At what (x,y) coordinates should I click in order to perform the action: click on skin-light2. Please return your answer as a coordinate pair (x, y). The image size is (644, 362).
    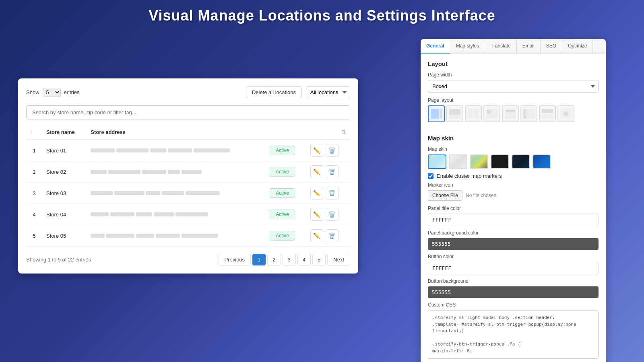
    Looking at the image, I should click on (458, 162).